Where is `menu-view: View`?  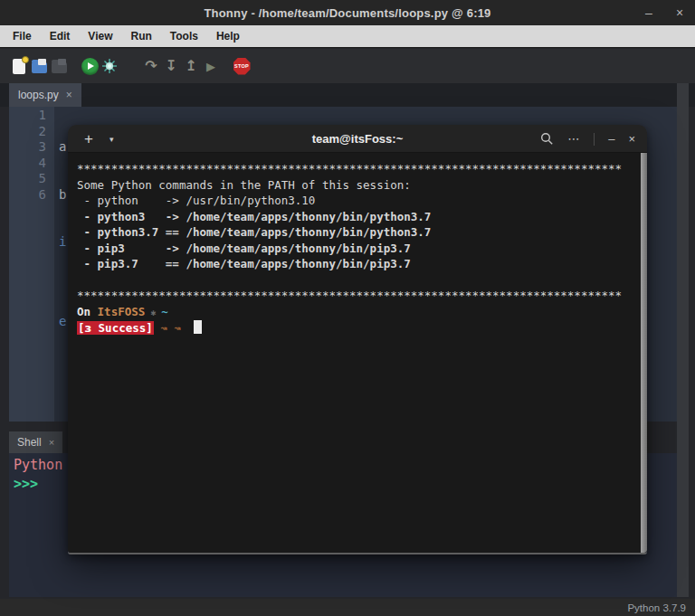
menu-view: View is located at coordinates (100, 36).